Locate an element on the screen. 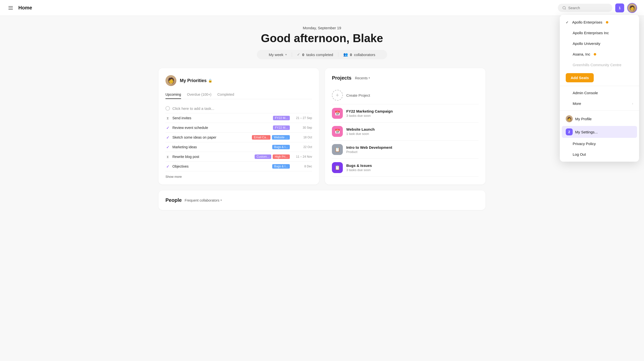 Image resolution: width=644 pixels, height=361 pixels. dropdown-item-privacy-policy: Privacy Policy is located at coordinates (600, 144).